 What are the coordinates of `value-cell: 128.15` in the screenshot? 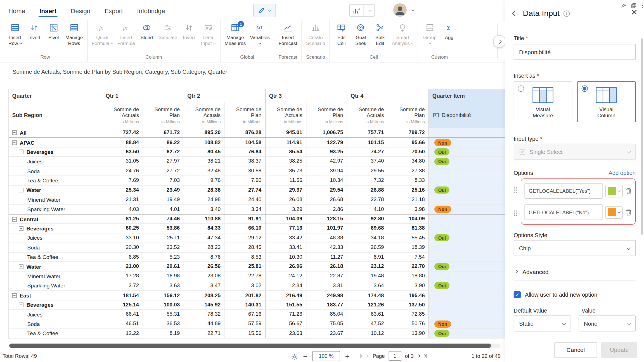 It's located at (327, 219).